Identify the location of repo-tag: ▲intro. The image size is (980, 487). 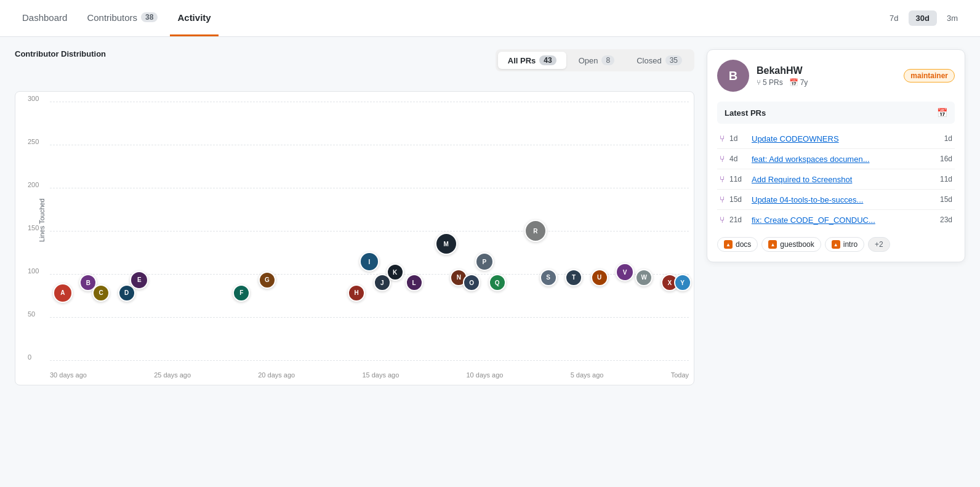
(845, 244).